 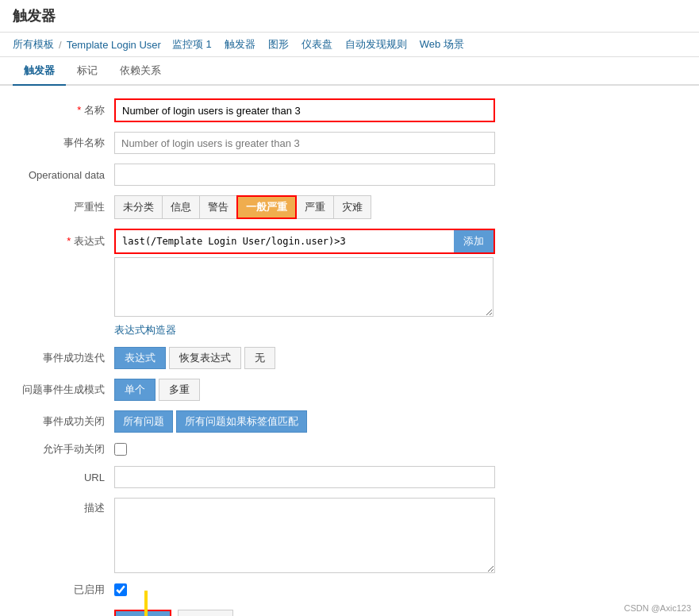 I want to click on expression-label: * 表达式, so click(x=67, y=241).